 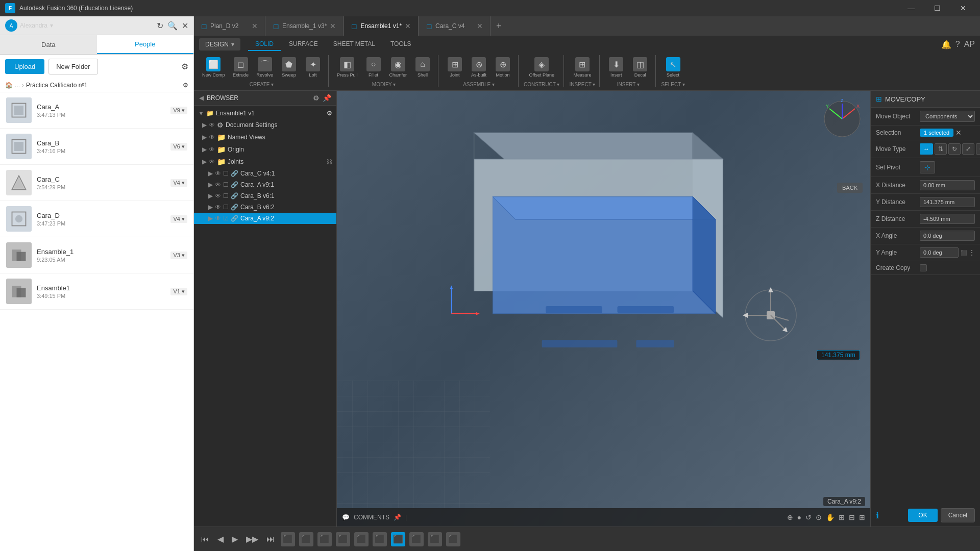 What do you see at coordinates (265, 218) in the screenshot?
I see `browser-item-cara-a-v9-2: ▶ 👁 ☑ 🔗 Cara_A v9:2` at bounding box center [265, 218].